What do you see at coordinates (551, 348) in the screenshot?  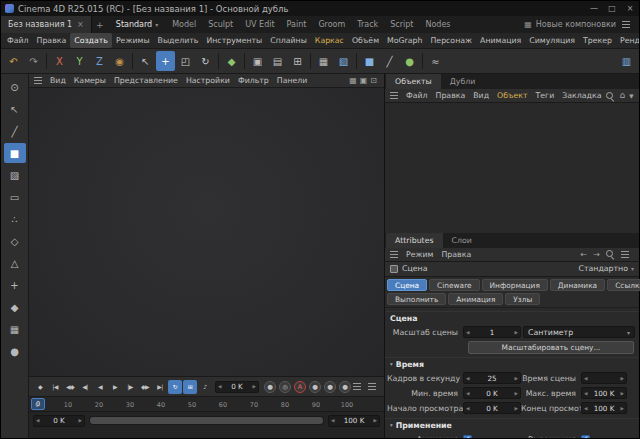 I see `scale-project-button: Масштабировать сцену...` at bounding box center [551, 348].